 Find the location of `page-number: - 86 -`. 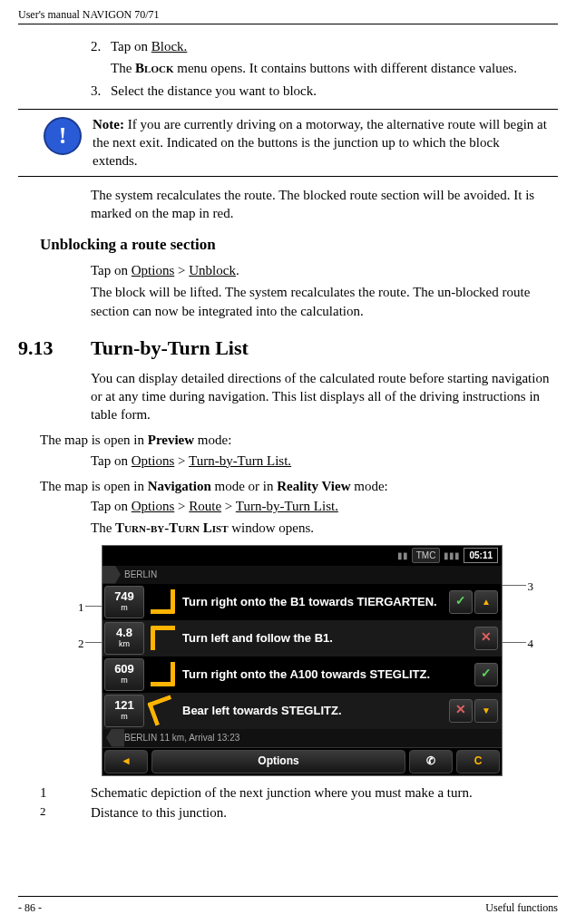

page-number: - 86 - is located at coordinates (30, 908).